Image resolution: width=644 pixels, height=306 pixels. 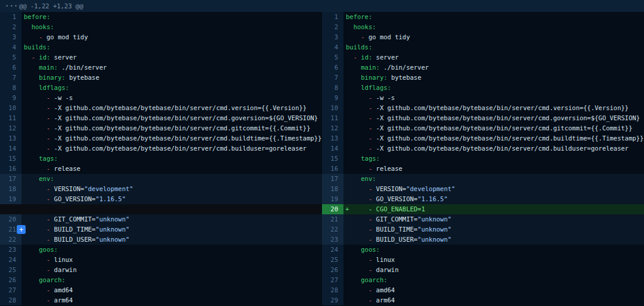 I want to click on code-line: main: ./bin/server, so click(x=172, y=68).